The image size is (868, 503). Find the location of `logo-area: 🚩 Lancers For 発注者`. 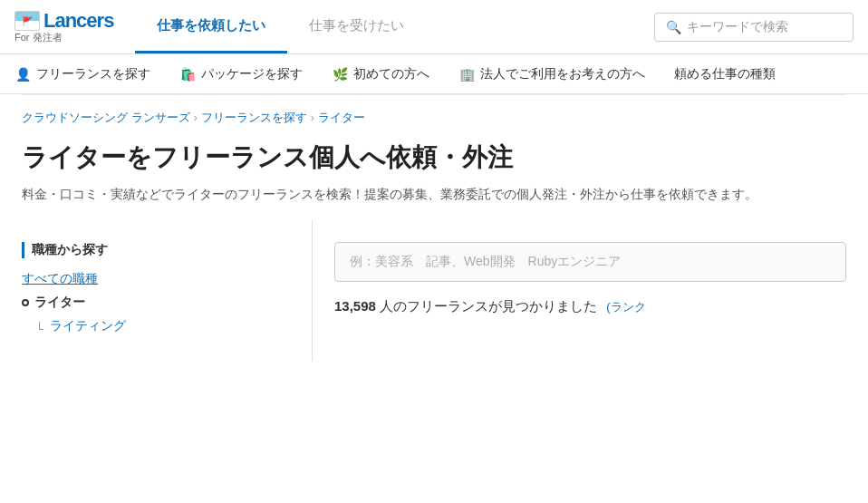

logo-area: 🚩 Lancers For 発注者 is located at coordinates (63, 27).